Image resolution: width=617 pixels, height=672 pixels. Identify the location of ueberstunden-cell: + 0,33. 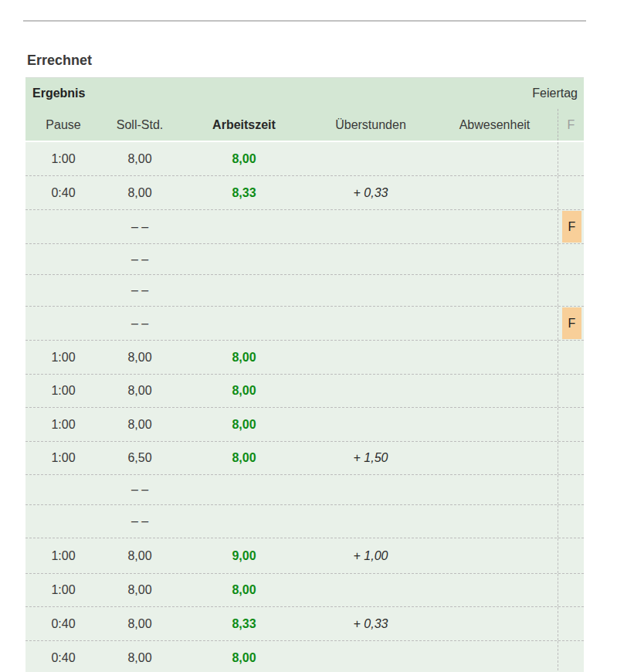
(371, 193).